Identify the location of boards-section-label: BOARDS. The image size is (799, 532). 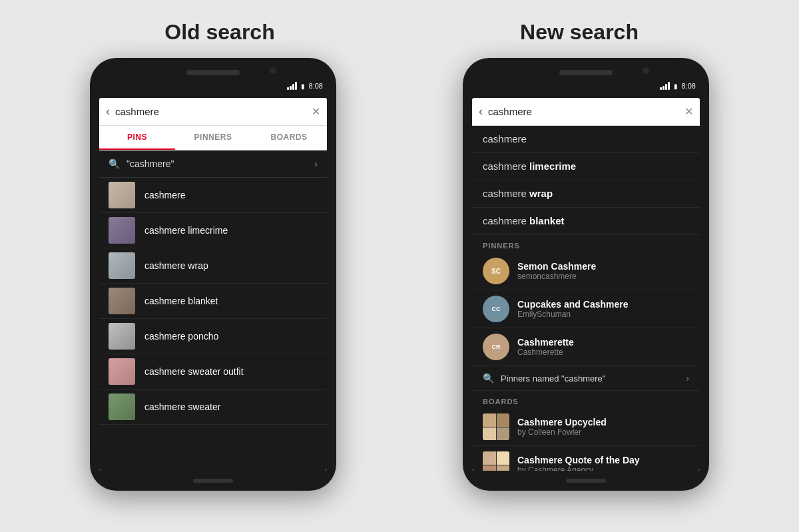
(586, 399).